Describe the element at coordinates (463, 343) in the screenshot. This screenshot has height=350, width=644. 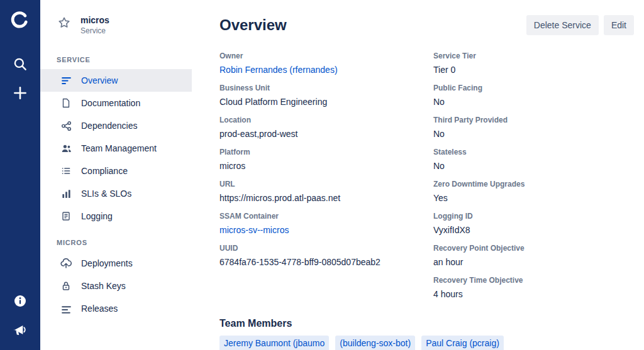
I see `team-member-link: Paul Craig (pcraig)` at that location.